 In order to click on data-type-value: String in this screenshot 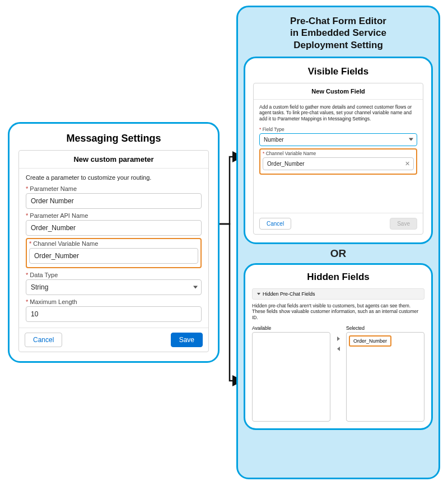, I will do `click(39, 287)`.